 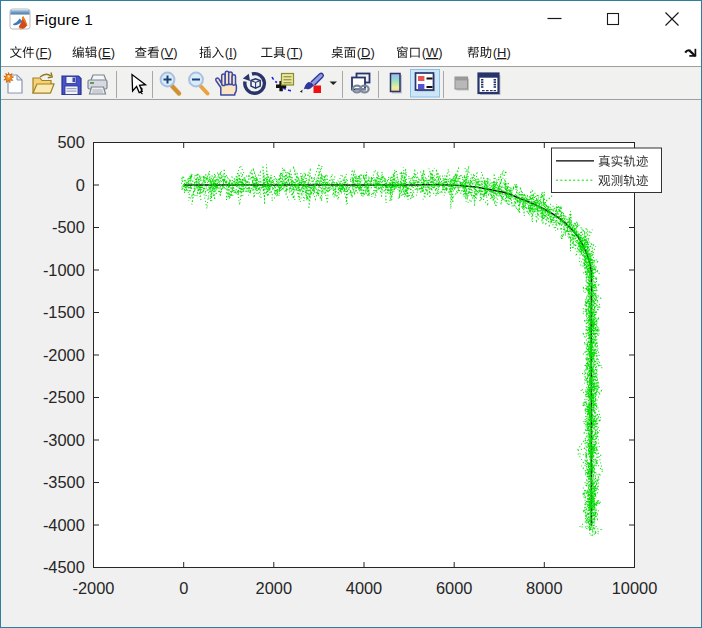 What do you see at coordinates (64, 482) in the screenshot?
I see `svg-text: -3500` at bounding box center [64, 482].